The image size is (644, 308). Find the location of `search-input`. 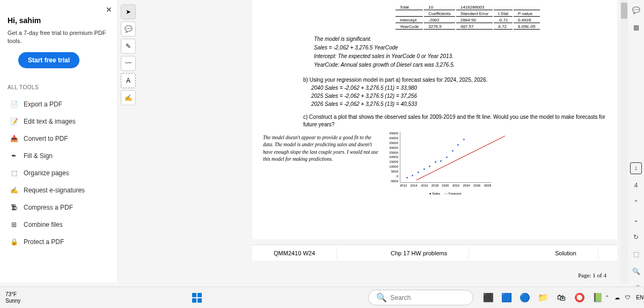

search-input is located at coordinates (428, 298).